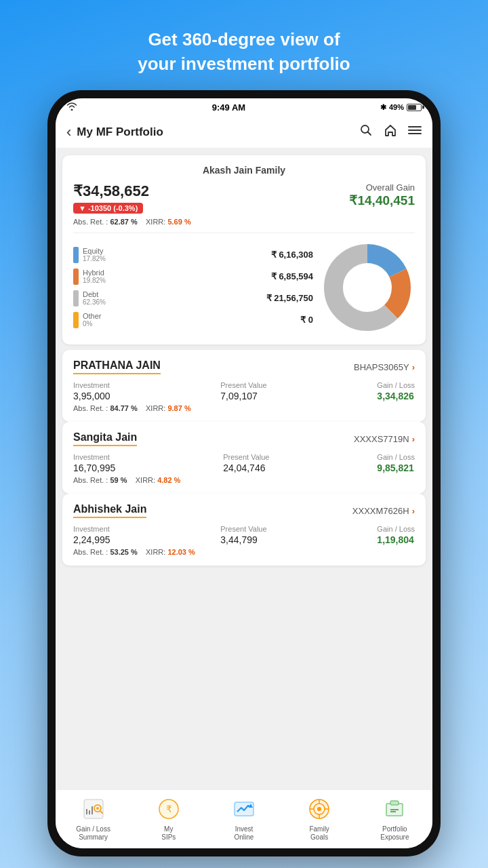 The image size is (488, 868). What do you see at coordinates (366, 132) in the screenshot?
I see `search-icon` at bounding box center [366, 132].